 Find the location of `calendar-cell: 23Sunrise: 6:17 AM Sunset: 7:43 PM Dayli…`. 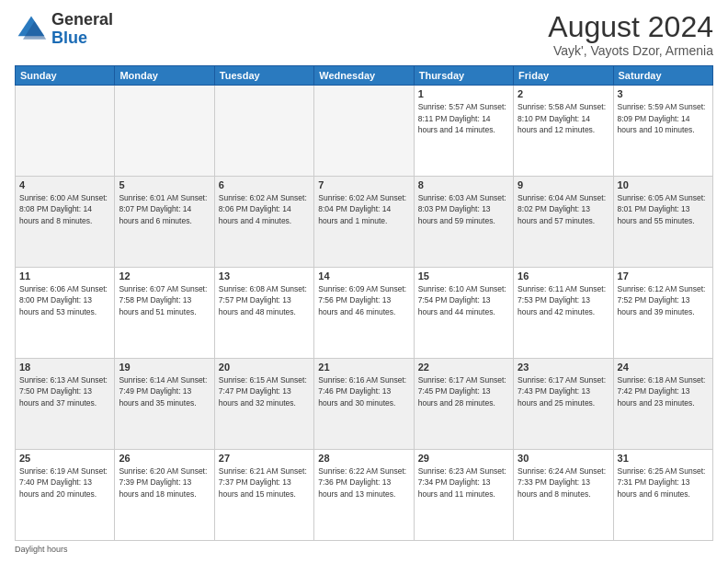

calendar-cell: 23Sunrise: 6:17 AM Sunset: 7:43 PM Dayli… is located at coordinates (563, 405).